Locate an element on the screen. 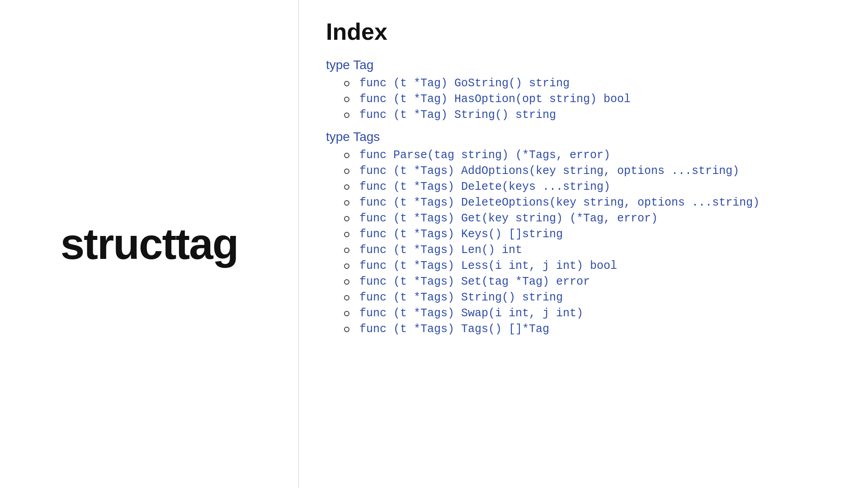  type-heading: type Tags is located at coordinates (583, 137).